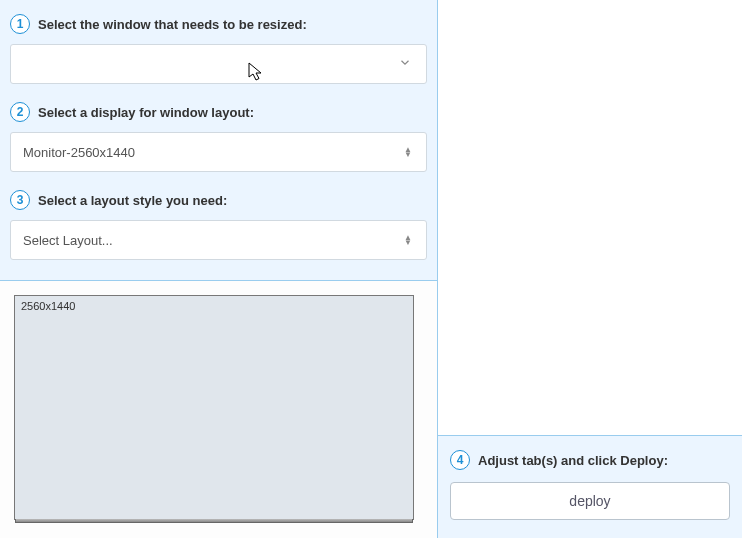 This screenshot has height=538, width=742. Describe the element at coordinates (573, 460) in the screenshot. I see `step-4-label: Adjust tab(s) and click Deploy:` at that location.